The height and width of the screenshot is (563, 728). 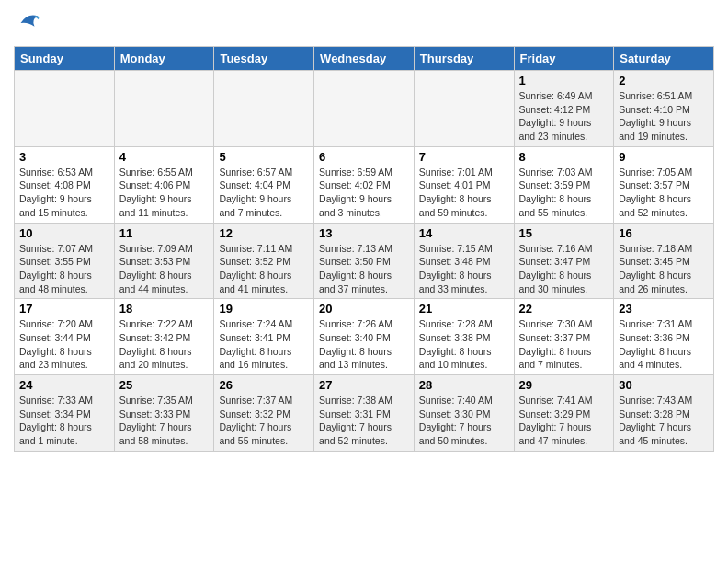 What do you see at coordinates (165, 234) in the screenshot?
I see `day-number: 11` at bounding box center [165, 234].